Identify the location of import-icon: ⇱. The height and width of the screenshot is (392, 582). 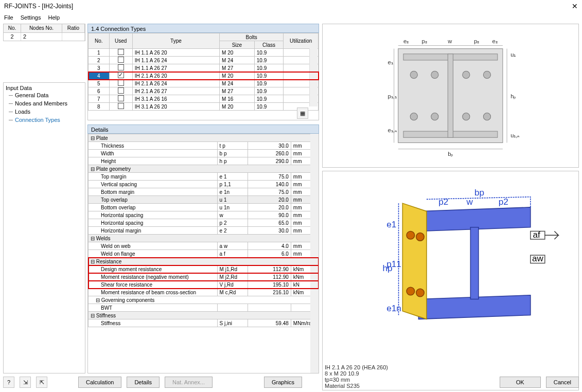
(42, 382).